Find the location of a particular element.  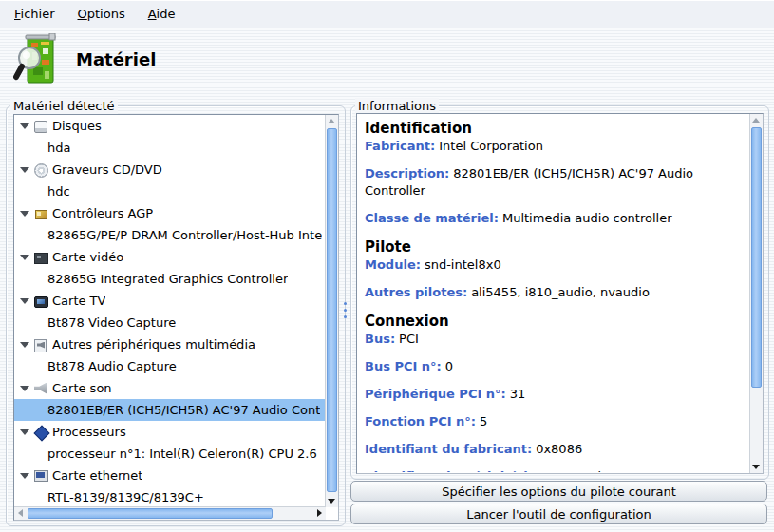

video-card-icon is located at coordinates (41, 257).